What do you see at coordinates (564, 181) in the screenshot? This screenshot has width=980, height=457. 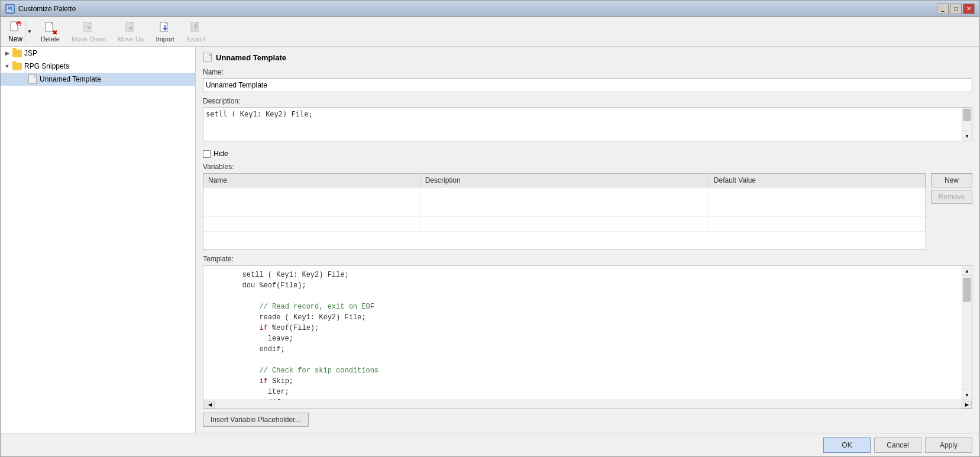 I see `col-header-desc: Description` at bounding box center [564, 181].